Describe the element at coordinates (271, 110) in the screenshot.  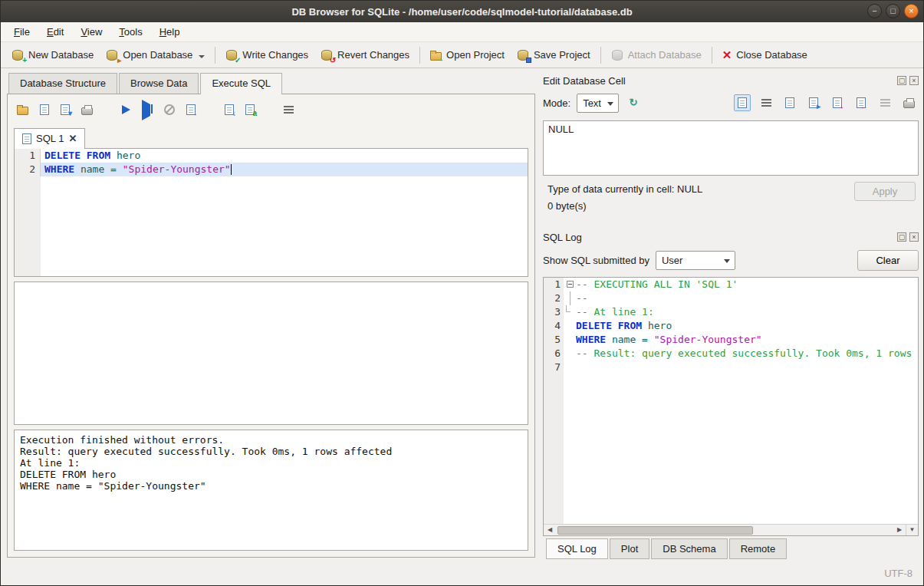
I see `sql-editor-toolbar: ▾ → ↓ a` at that location.